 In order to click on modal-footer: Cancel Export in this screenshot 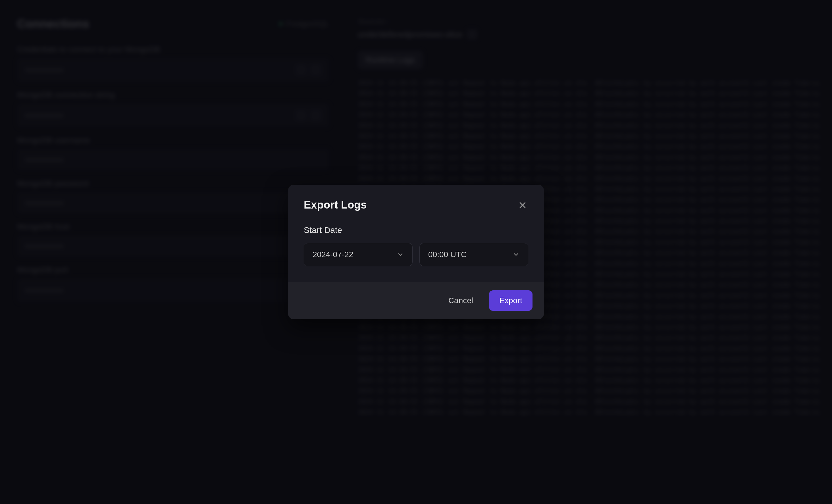, I will do `click(416, 300)`.